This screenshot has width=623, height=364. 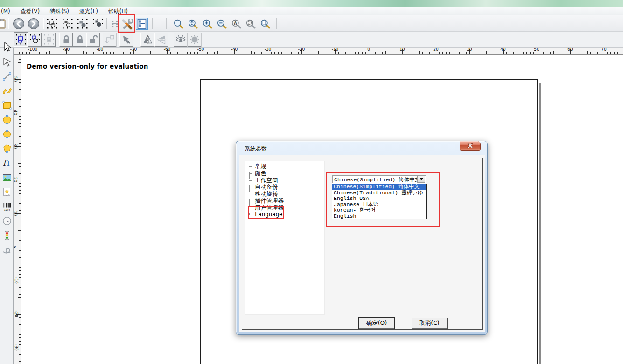 I want to click on svg-text: 1234, so click(x=7, y=209).